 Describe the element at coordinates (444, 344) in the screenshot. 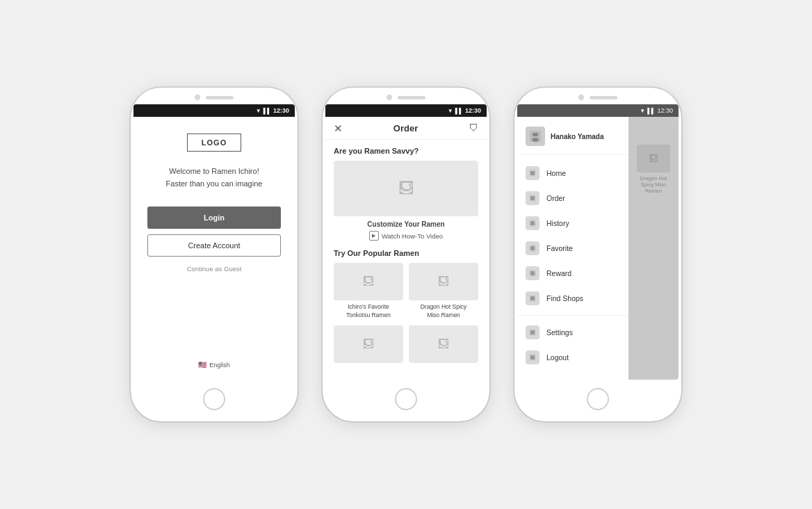

I see `ramen-image-3: ⛾` at that location.